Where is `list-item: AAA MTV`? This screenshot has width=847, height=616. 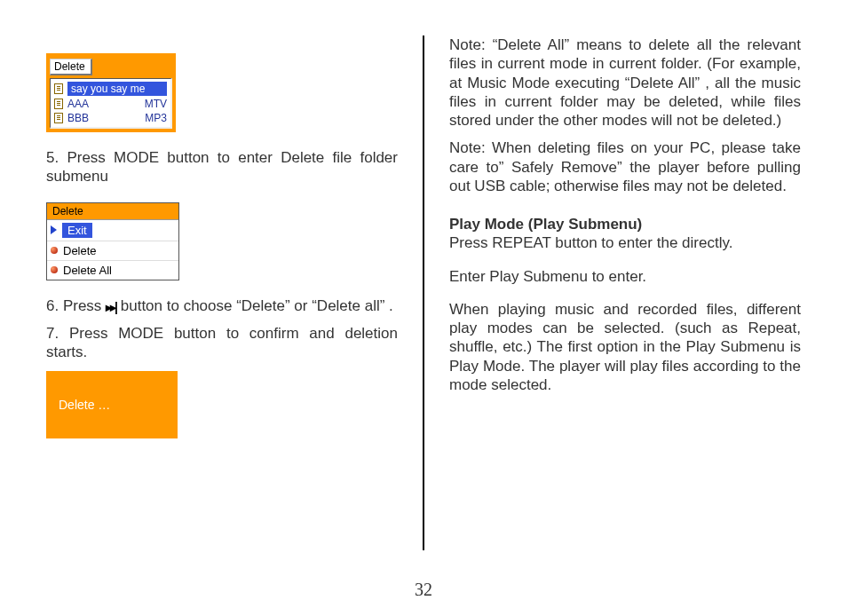 list-item: AAA MTV is located at coordinates (110, 104).